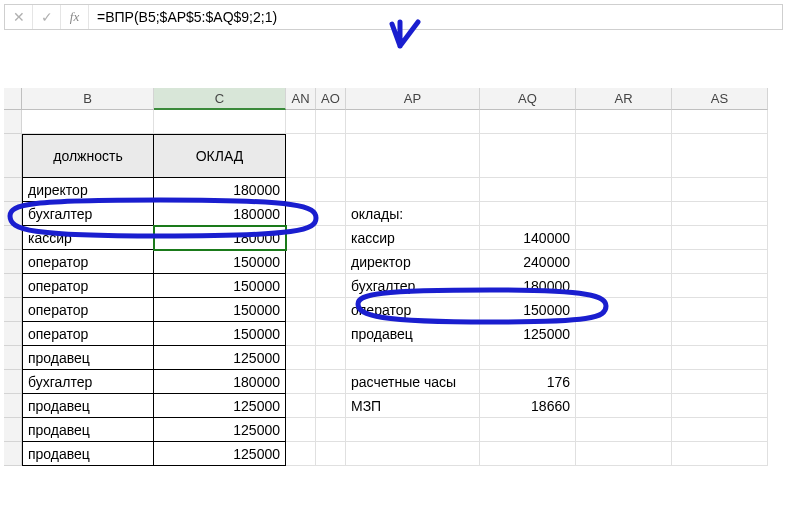  What do you see at coordinates (720, 99) in the screenshot?
I see `col-header-AS: AS` at bounding box center [720, 99].